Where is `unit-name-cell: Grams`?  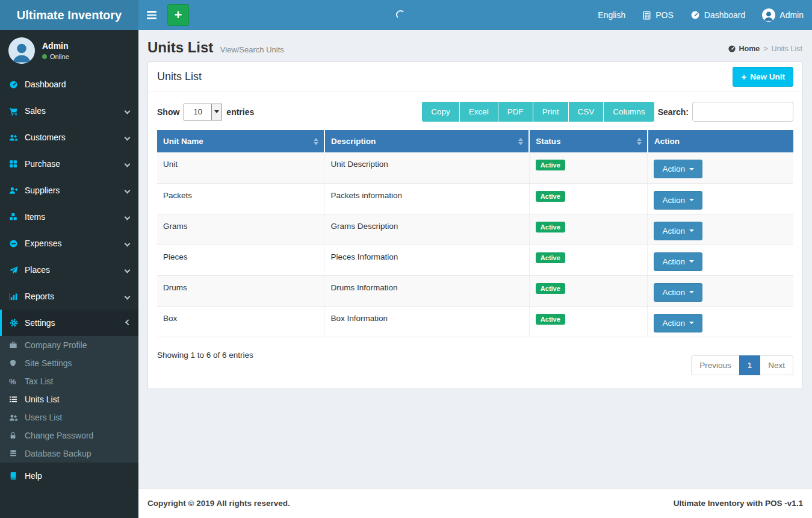
unit-name-cell: Grams is located at coordinates (241, 229).